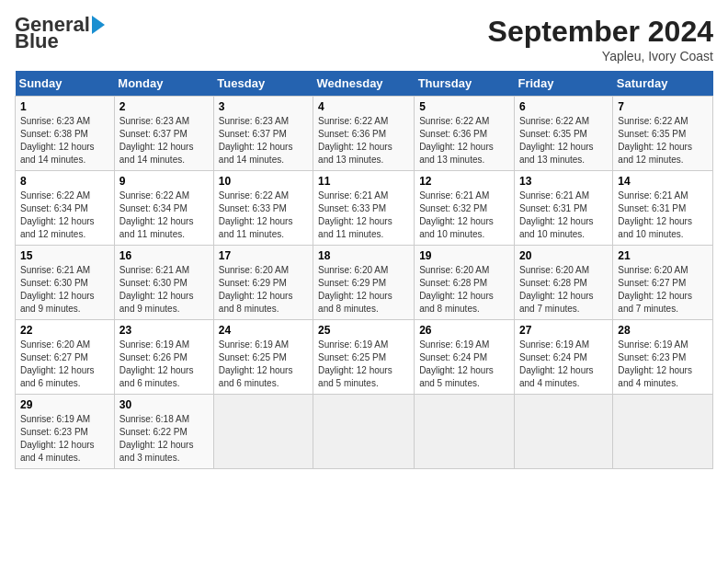  What do you see at coordinates (65, 357) in the screenshot?
I see `calendar-day-cell: 22 Sunrise: 6:20 AMSunset: 6:27 PMDaylig…` at bounding box center [65, 357].